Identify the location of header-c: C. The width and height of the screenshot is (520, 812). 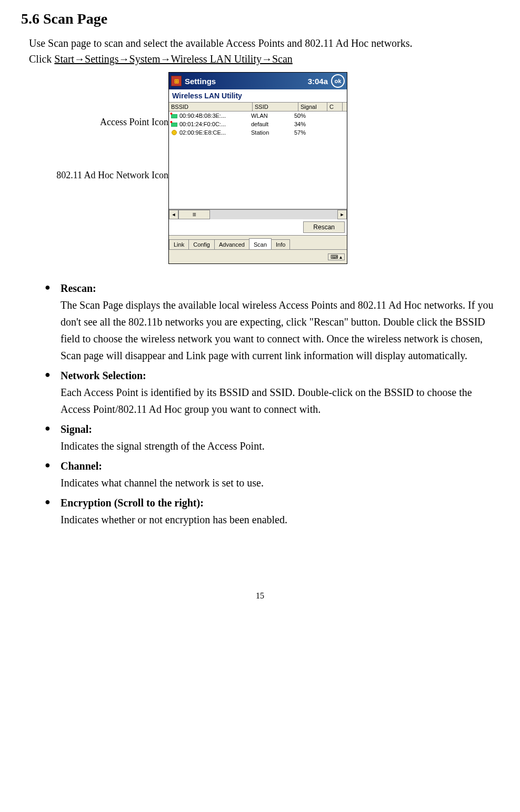
(335, 107).